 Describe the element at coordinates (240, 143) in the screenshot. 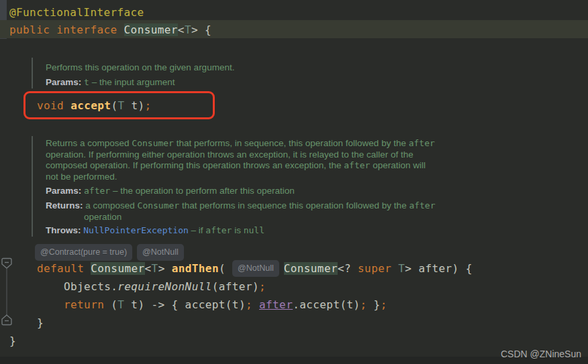

I see `doc-andthen-summary-line1: Returns a composed Consumer that perform…` at that location.